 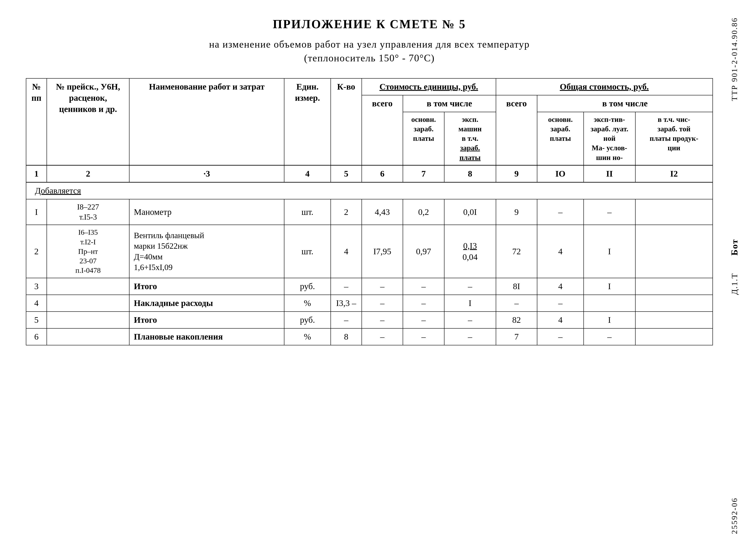 I want to click on header-row-1: № пп № прейск., У6Н, расценок, ценников …, so click(x=369, y=87).